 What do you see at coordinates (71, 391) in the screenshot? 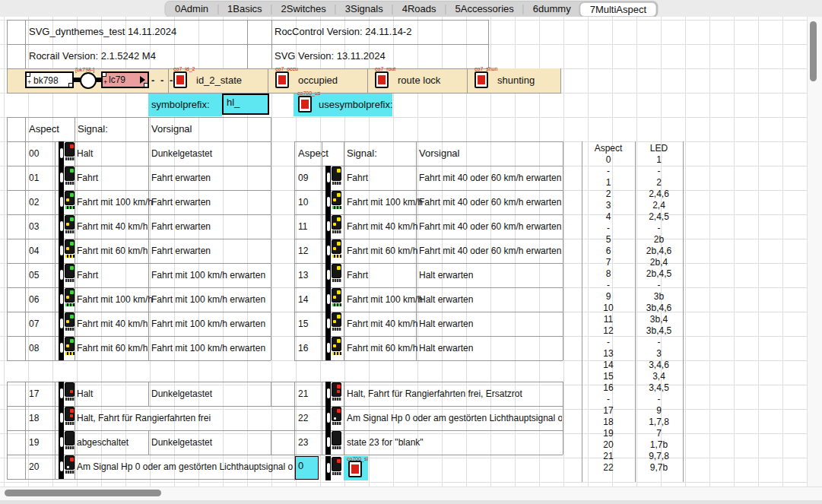
I see `red-light` at bounding box center [71, 391].